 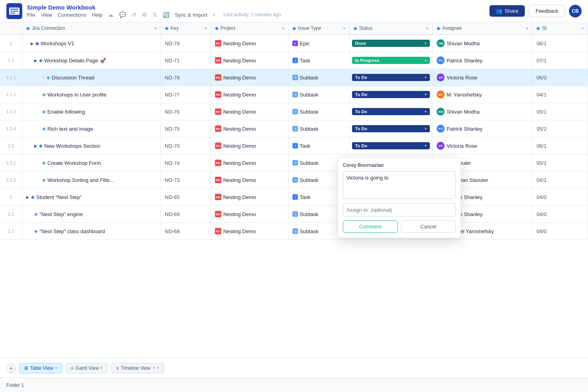 I want to click on tab-table-view: ⊞ Table View ▾, so click(x=41, y=368).